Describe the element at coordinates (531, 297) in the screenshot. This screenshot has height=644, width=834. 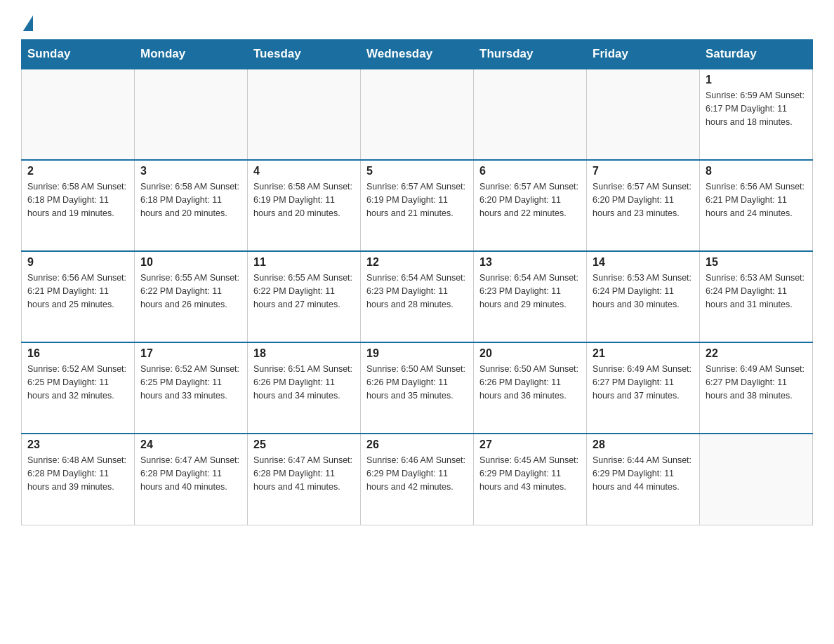
I see `calendar-cell: 13Sunrise: 6:54 AM Sunset: 6:23 PM Dayli…` at that location.